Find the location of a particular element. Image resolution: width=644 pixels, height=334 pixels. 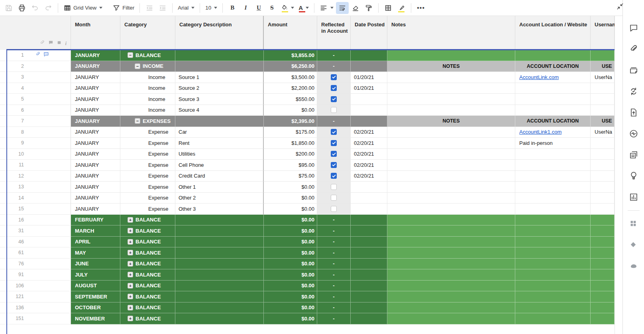

row-number: 61 is located at coordinates (13, 253).